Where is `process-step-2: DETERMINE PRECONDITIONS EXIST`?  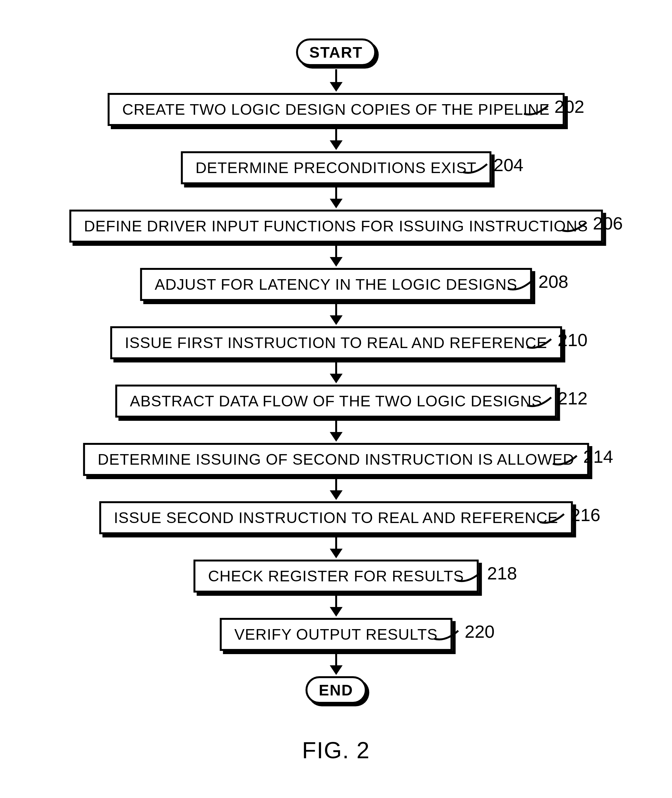
process-step-2: DETERMINE PRECONDITIONS EXIST is located at coordinates (336, 168).